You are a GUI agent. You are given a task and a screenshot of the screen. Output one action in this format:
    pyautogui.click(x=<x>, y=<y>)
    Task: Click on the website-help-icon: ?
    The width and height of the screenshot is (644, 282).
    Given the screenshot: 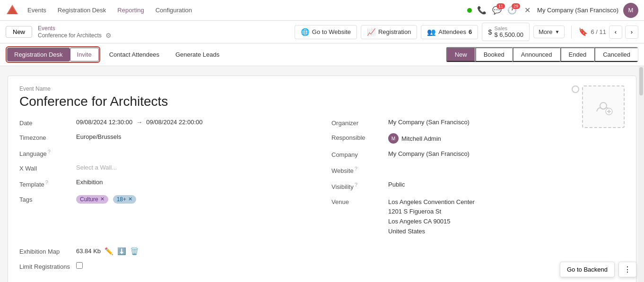 What is the action you would take?
    pyautogui.click(x=356, y=169)
    